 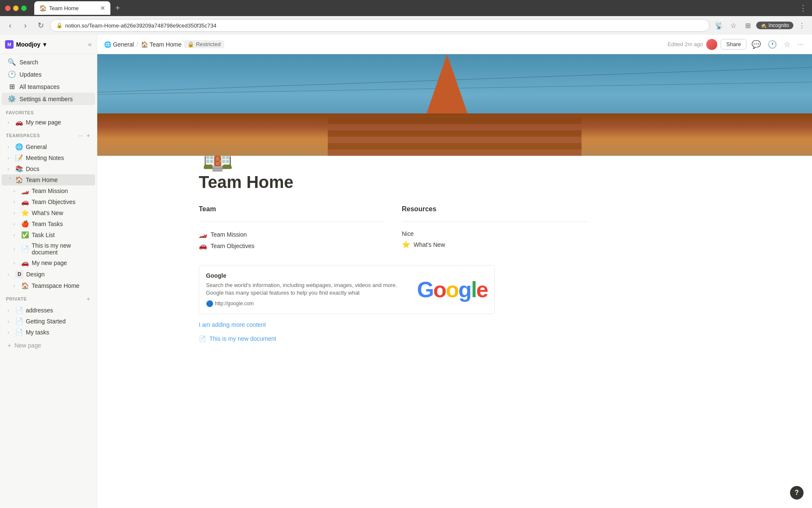 What do you see at coordinates (48, 310) in the screenshot?
I see `sidebar-item-addresses: › 📄 addresses` at bounding box center [48, 310].